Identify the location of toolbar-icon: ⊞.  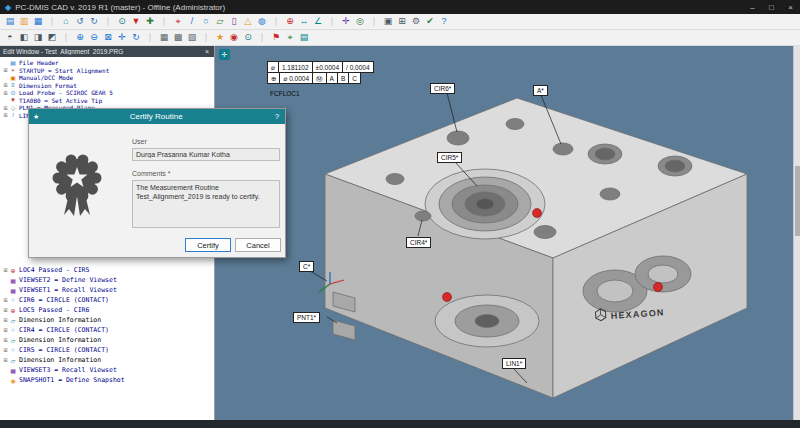
(402, 22).